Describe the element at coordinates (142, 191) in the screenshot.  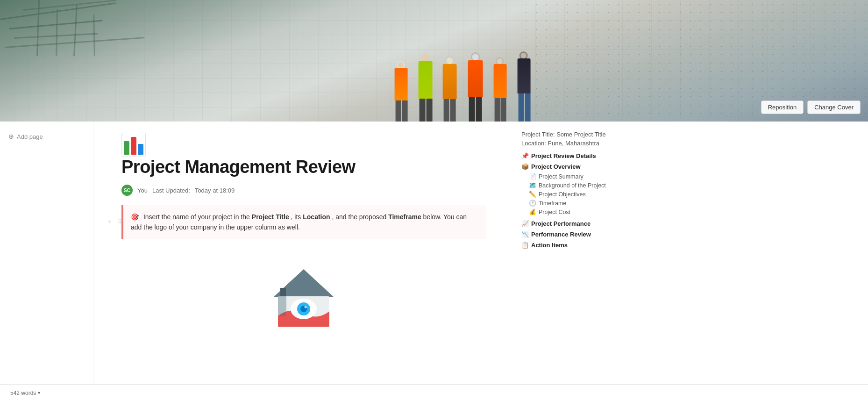
I see `author-label: You` at that location.